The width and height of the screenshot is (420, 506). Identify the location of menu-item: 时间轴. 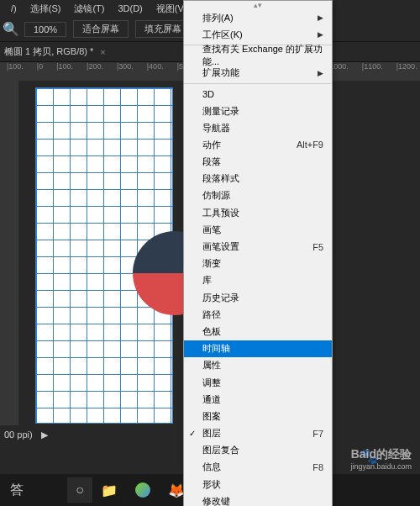
(258, 349).